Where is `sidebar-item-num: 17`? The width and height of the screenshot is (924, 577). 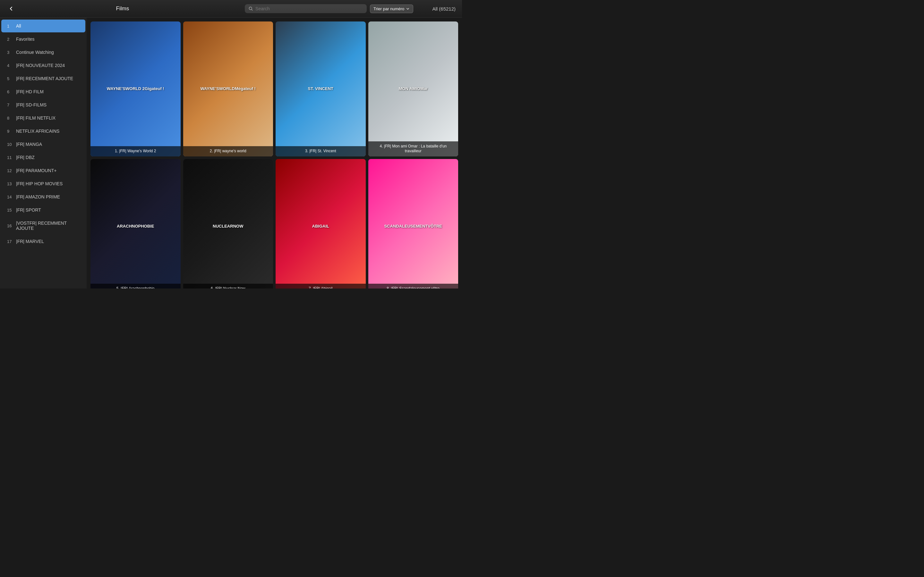 sidebar-item-num: 17 is located at coordinates (11, 242).